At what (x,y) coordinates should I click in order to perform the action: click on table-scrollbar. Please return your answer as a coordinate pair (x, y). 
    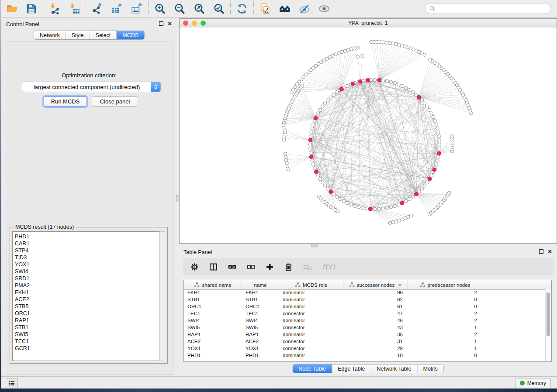
    Looking at the image, I should click on (548, 326).